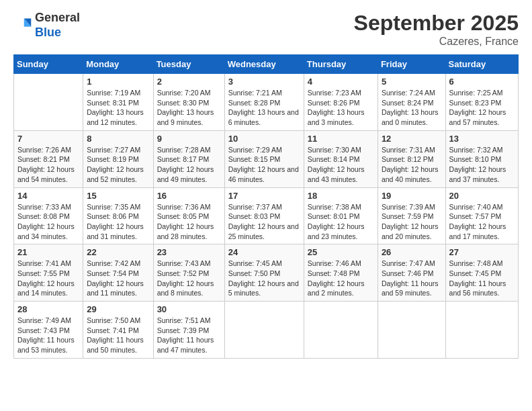 The height and width of the screenshot is (411, 532). I want to click on calendar-cell: 16 Sunrise: 7:36 AMSunset: 8:05 PMDaylig…, so click(189, 216).